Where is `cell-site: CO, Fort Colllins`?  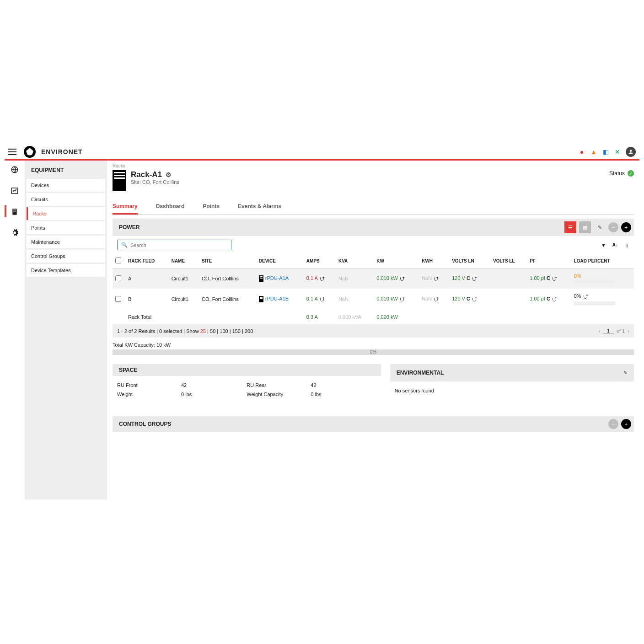 cell-site: CO, Fort Colllins is located at coordinates (228, 279).